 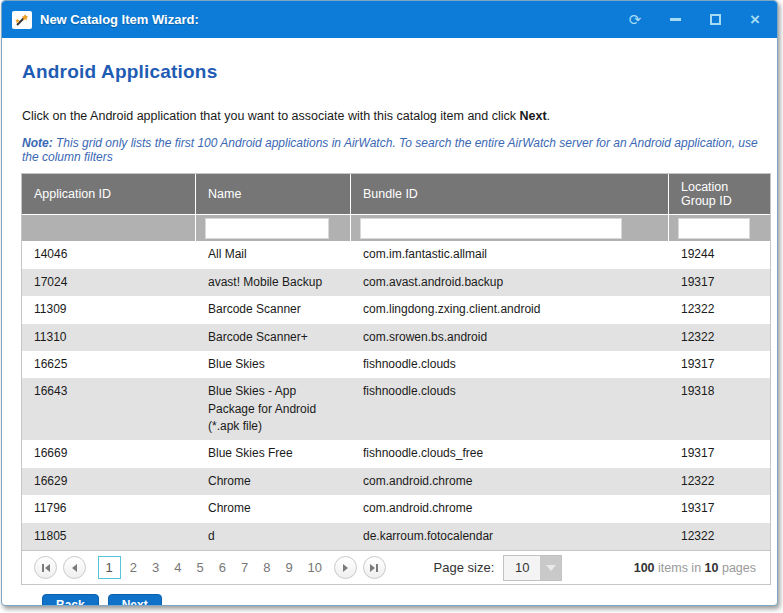 I want to click on grid-pager: 1 2 3 4 5 6 7 8 9 10 Page size: 10, so click(x=396, y=567).